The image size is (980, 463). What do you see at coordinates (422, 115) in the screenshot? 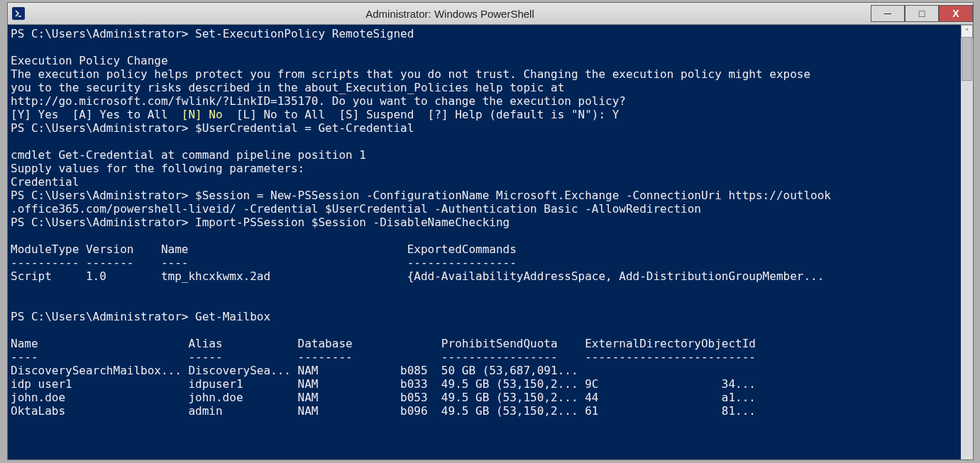
I see `choice-prompt-post: [L] No to All [S] Suspend [?] Help (defa…` at bounding box center [422, 115].